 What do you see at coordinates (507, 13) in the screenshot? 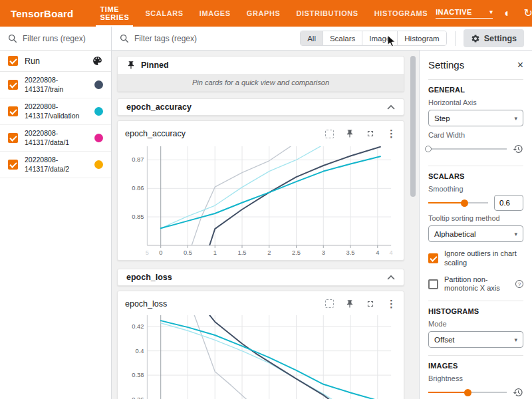
I see `contrast-icon: ◐` at bounding box center [507, 13].